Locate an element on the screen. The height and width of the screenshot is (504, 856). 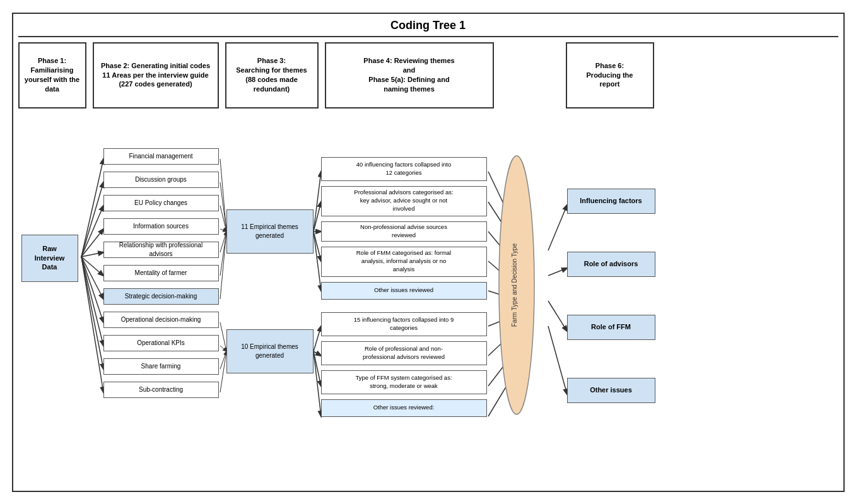
p2-item-3: EU Policy changes is located at coordinates (161, 203).